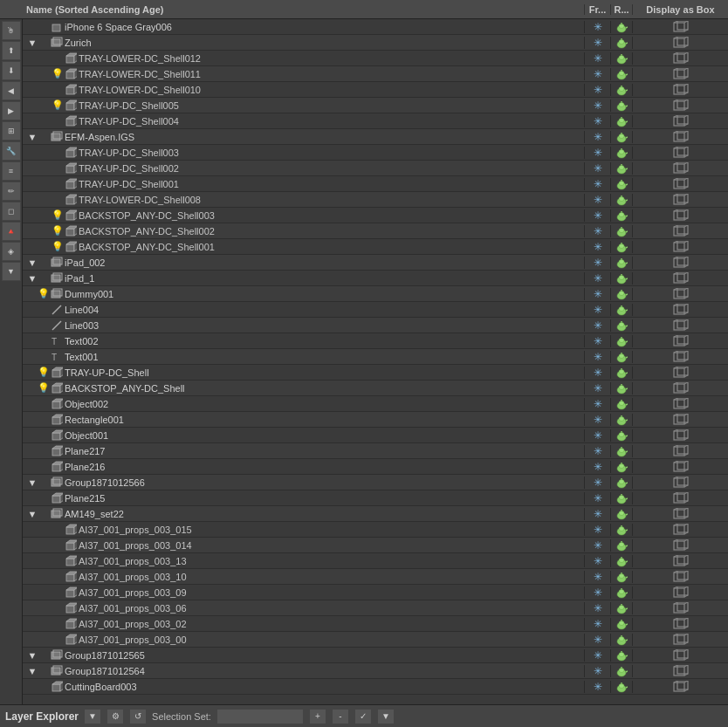 This screenshot has width=728, height=727. What do you see at coordinates (375, 58) in the screenshot?
I see `table-row: TRAY-LOWER-DC_Shell012✳` at bounding box center [375, 58].